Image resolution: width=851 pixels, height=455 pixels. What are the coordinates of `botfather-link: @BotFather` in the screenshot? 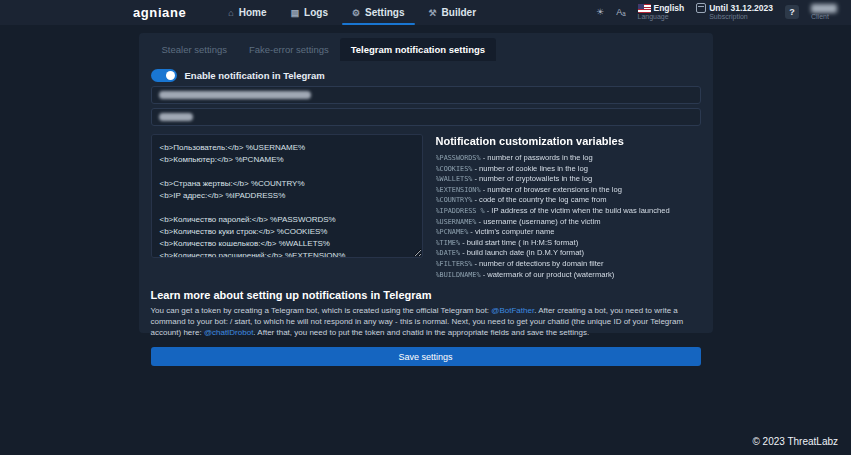 It's located at (512, 310).